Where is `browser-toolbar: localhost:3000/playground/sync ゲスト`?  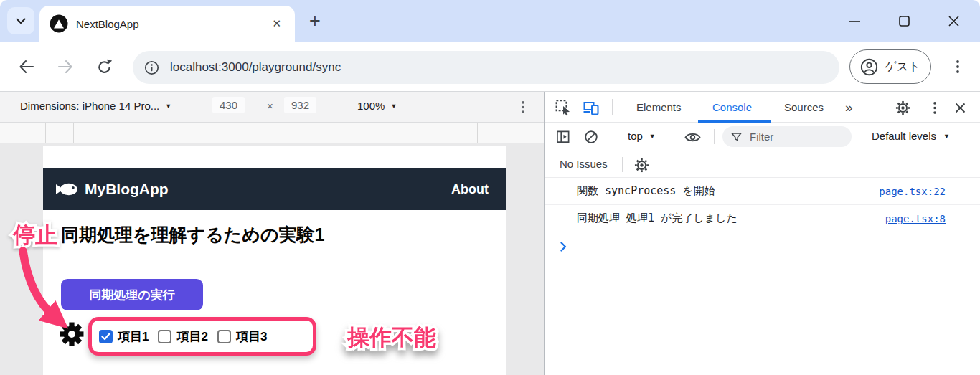 browser-toolbar: localhost:3000/playground/sync ゲスト is located at coordinates (490, 67).